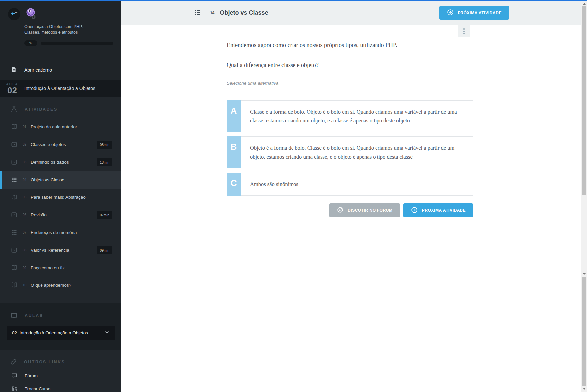 The image size is (587, 392). What do you see at coordinates (25, 127) in the screenshot?
I see `activity-number: 01` at bounding box center [25, 127].